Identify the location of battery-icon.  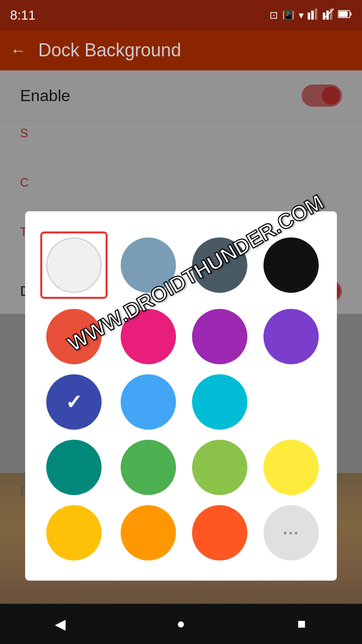
(345, 15).